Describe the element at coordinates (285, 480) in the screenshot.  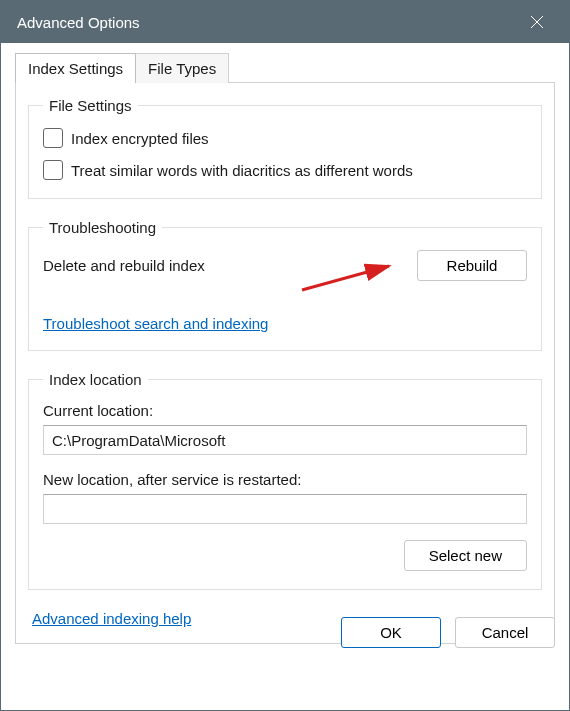
I see `new-location-label: New location, after service is restarted…` at that location.